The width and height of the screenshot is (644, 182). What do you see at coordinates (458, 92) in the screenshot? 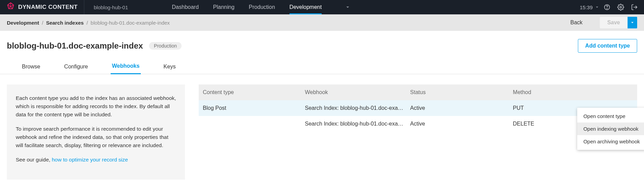
I see `col-status: Status` at bounding box center [458, 92].